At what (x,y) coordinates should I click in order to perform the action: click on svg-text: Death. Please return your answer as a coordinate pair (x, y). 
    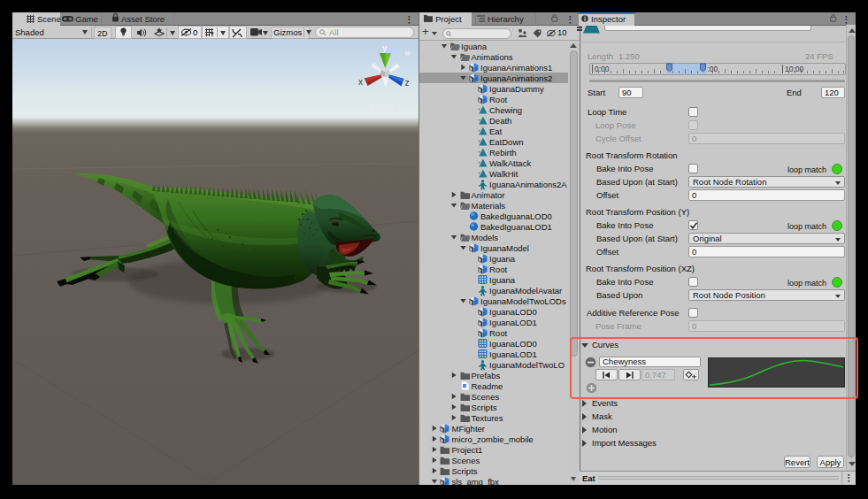
    Looking at the image, I should click on (501, 120).